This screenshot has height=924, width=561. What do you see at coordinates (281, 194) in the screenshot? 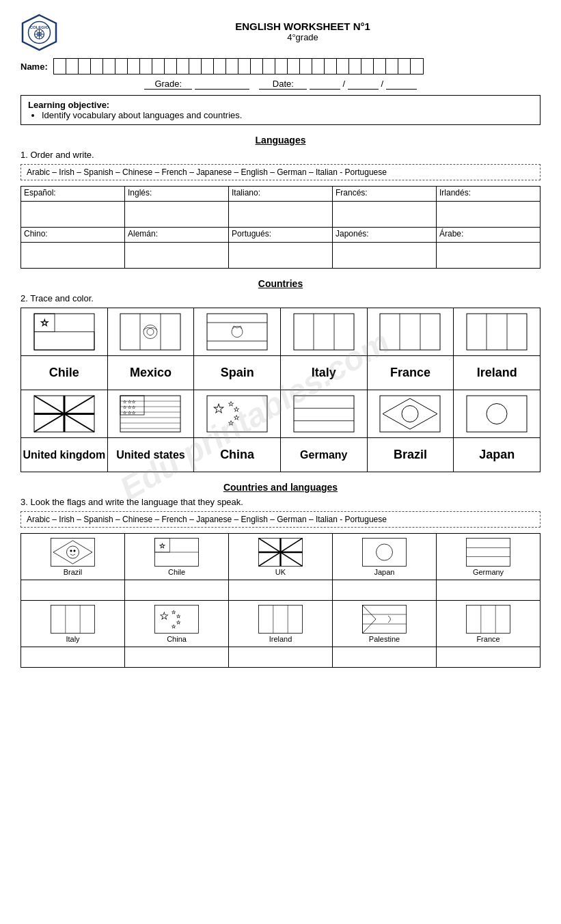
I see `lang-header-italiano: Italiano:` at bounding box center [281, 194].